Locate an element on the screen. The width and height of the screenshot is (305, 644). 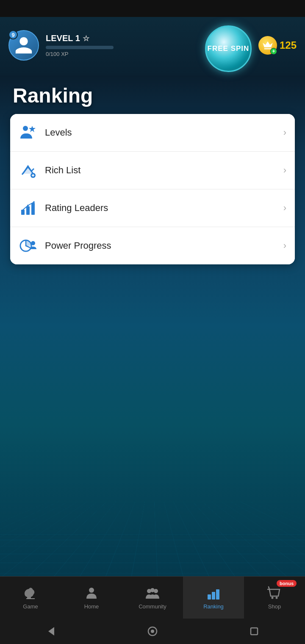
levels-label: Levels is located at coordinates (160, 133).